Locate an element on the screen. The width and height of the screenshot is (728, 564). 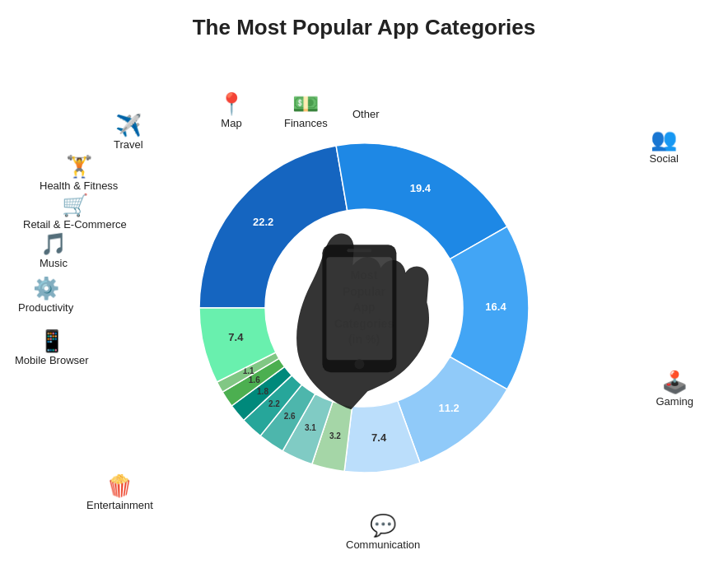
label-productivity: ⚙️ Productivity is located at coordinates (46, 295).